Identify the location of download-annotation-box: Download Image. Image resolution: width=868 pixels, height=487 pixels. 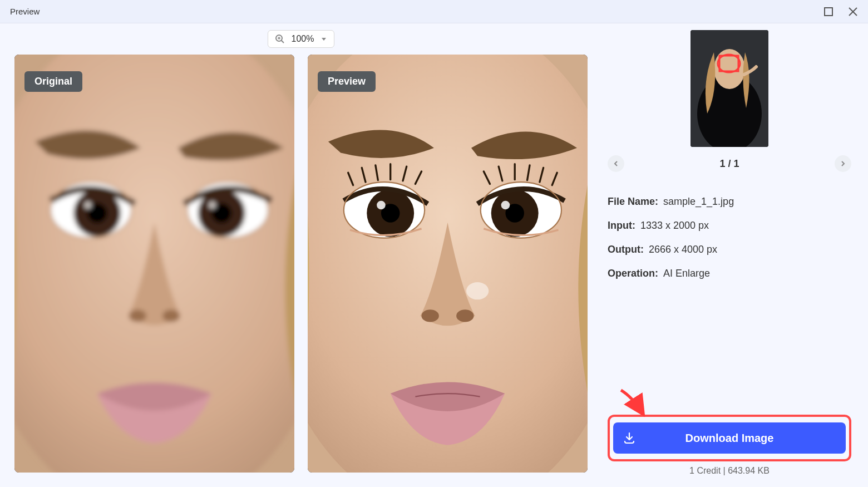
(729, 438).